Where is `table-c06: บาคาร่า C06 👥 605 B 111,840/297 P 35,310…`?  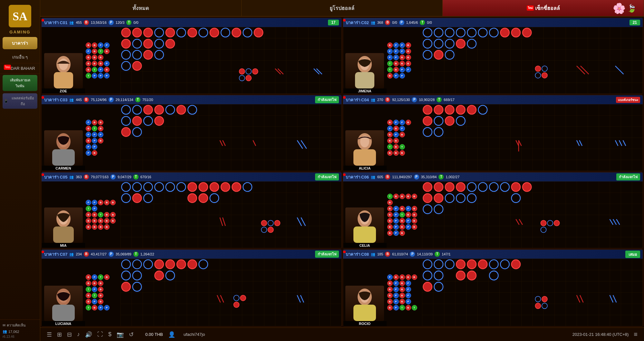 table-c06: บาคาร่า C06 👥 605 B 111,840/297 P 35,310… is located at coordinates (493, 210).